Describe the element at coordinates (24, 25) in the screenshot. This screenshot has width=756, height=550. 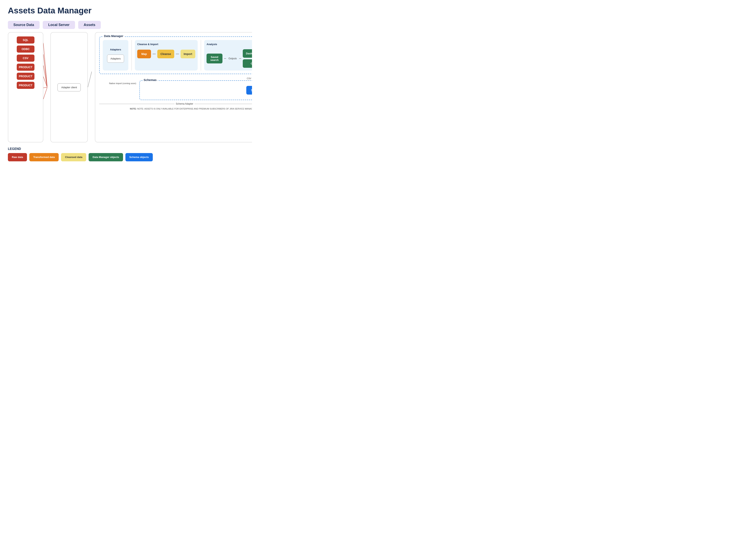
I see `col-header-source: Source Data` at that location.